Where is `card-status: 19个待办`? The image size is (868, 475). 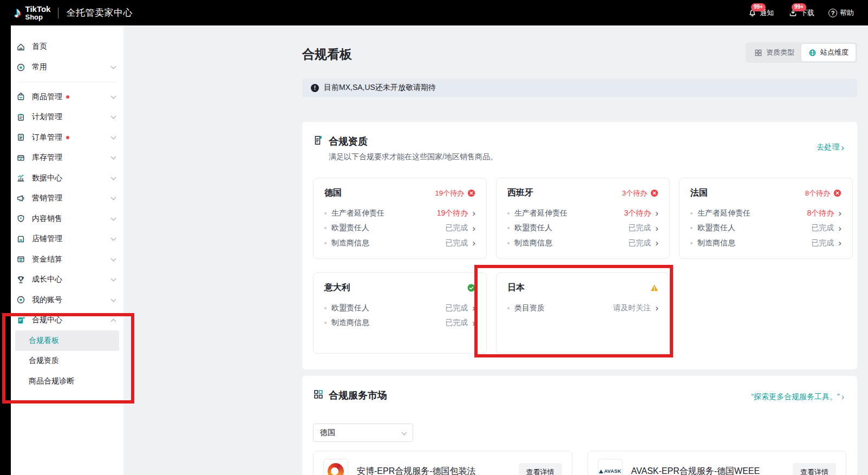
card-status: 19个待办 is located at coordinates (455, 193).